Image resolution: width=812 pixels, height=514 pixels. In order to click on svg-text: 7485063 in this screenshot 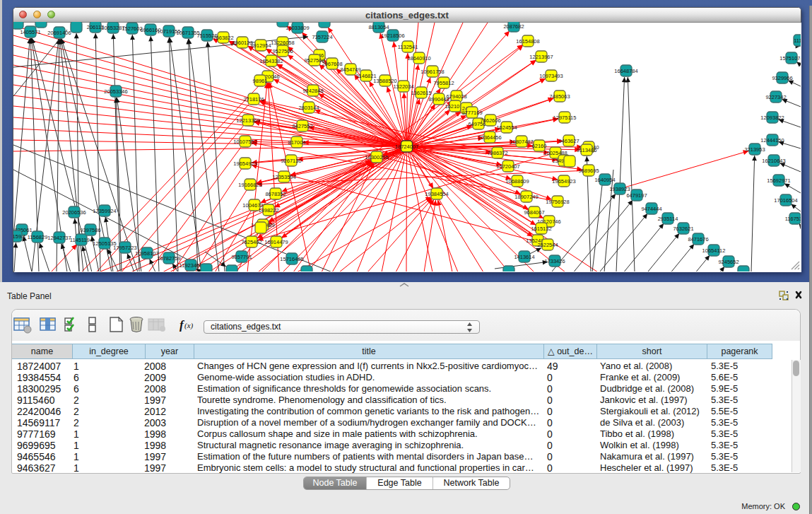, I will do `click(560, 96)`.